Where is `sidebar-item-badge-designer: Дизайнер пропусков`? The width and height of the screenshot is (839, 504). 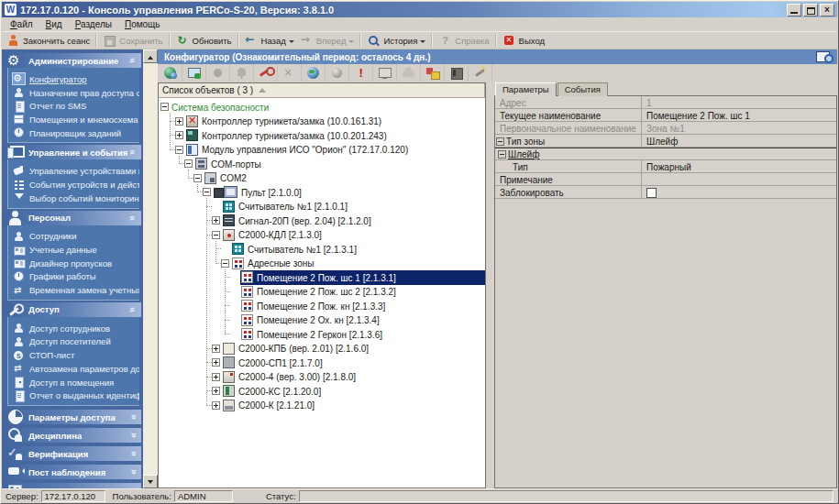 sidebar-item-badge-designer: Дизайнер пропусков is located at coordinates (73, 264).